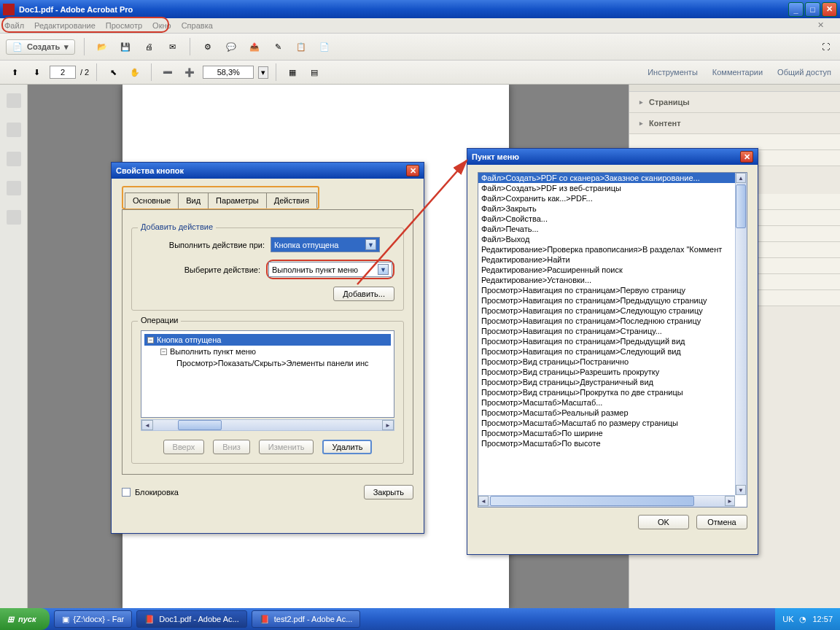  Describe the element at coordinates (830, 9) in the screenshot. I see `close-button: ✕` at that location.